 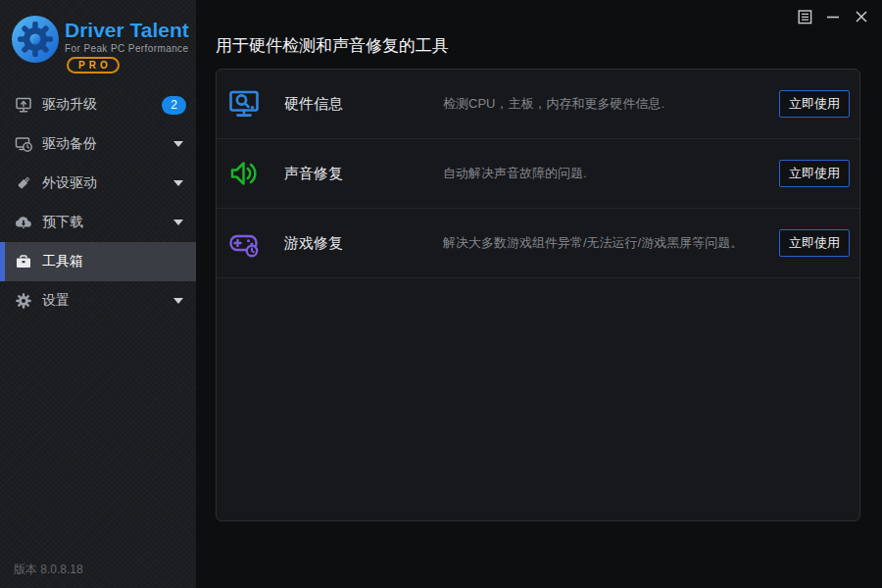 What do you see at coordinates (244, 104) in the screenshot?
I see `hardware-info-icon` at bounding box center [244, 104].